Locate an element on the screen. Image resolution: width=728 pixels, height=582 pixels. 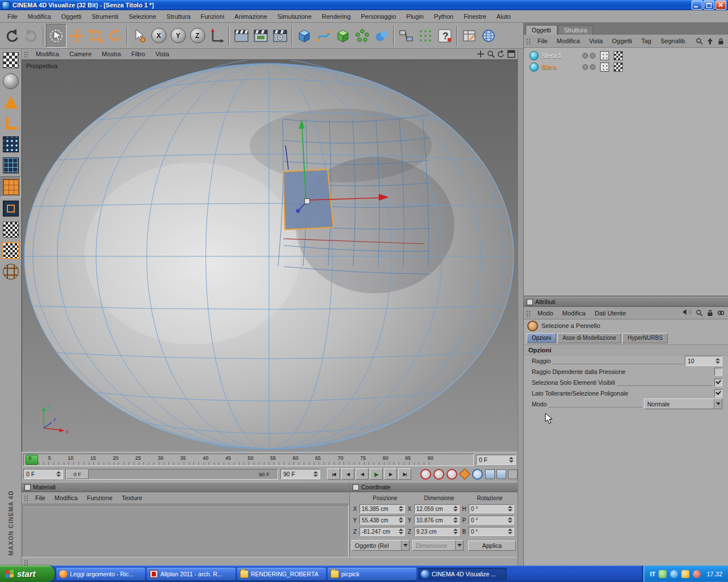
visible-only-checkbox is located at coordinates (718, 383).